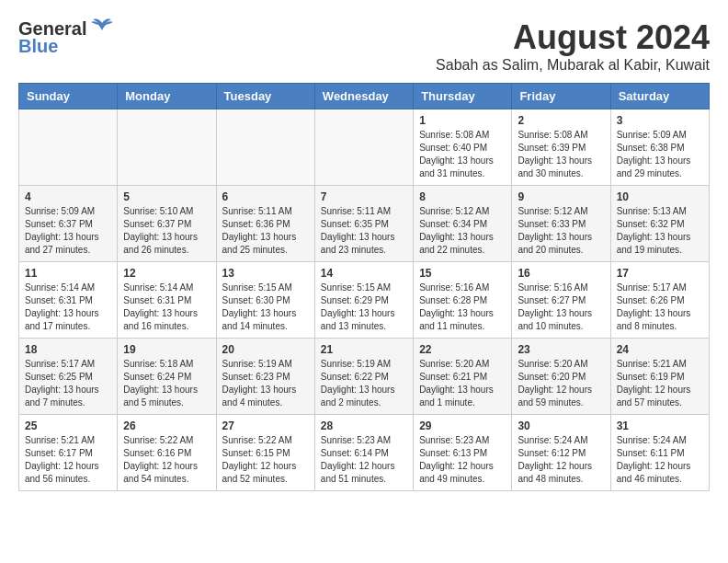  What do you see at coordinates (463, 147) in the screenshot?
I see `calendar-cell: 1Sunrise: 5:08 AM Sunset: 6:40 PM Daylig…` at bounding box center [463, 147].